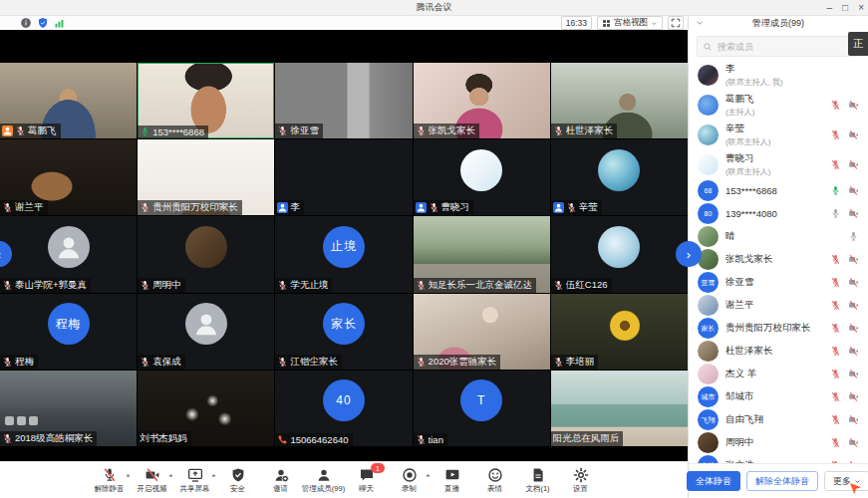  Describe the element at coordinates (195, 480) in the screenshot. I see `toolbar-item-share: 共享屏幕` at that location.